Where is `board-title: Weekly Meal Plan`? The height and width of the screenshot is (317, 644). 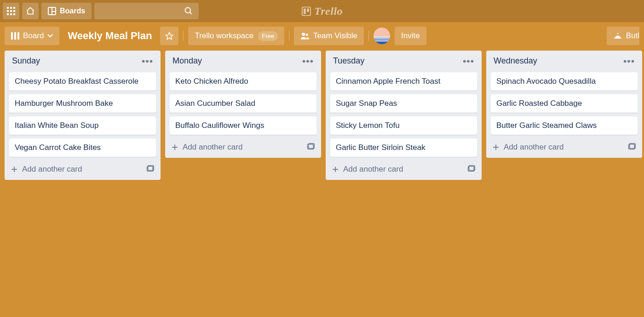 board-title: Weekly Meal Plan is located at coordinates (109, 36).